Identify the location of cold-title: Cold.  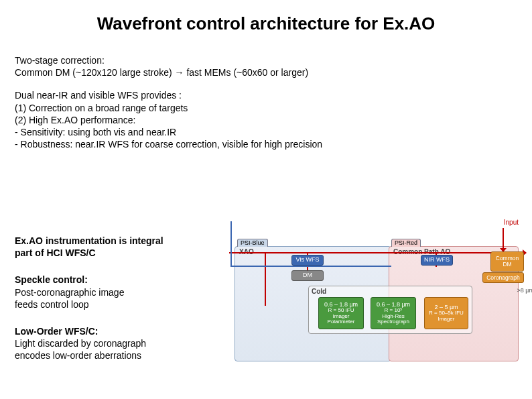
(319, 291).